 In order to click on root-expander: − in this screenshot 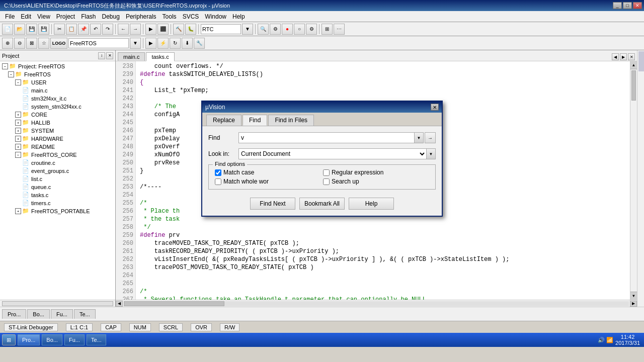, I will do `click(5, 66)`.